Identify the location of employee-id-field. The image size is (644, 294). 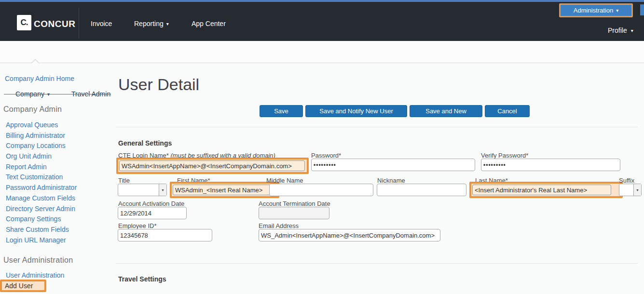
(165, 235).